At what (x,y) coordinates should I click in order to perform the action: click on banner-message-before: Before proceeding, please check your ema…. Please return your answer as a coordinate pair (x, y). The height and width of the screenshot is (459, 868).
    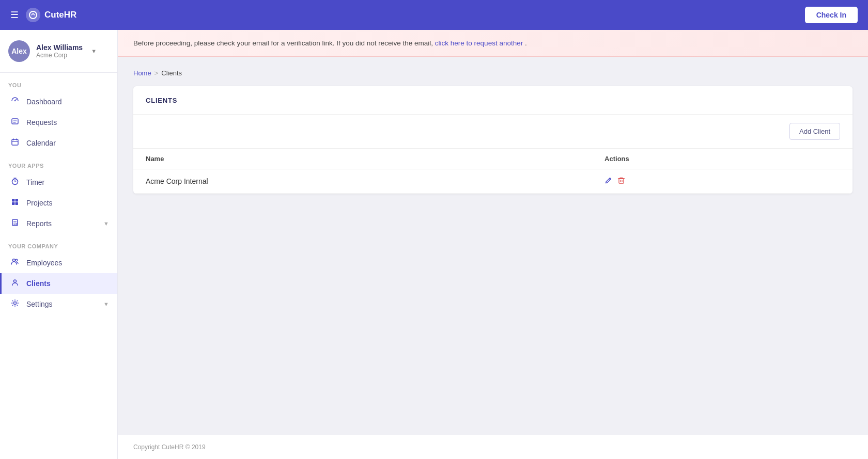
    Looking at the image, I should click on (283, 43).